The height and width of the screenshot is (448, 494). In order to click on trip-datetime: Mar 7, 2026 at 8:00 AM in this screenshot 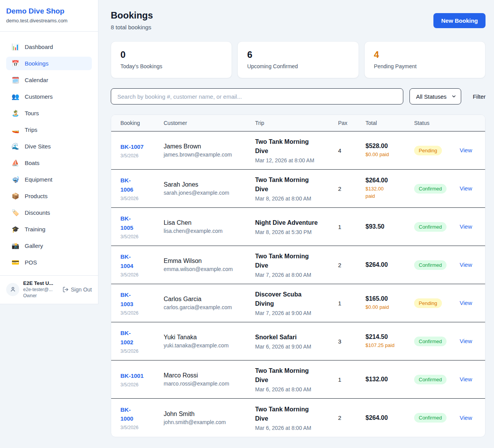, I will do `click(295, 275)`.